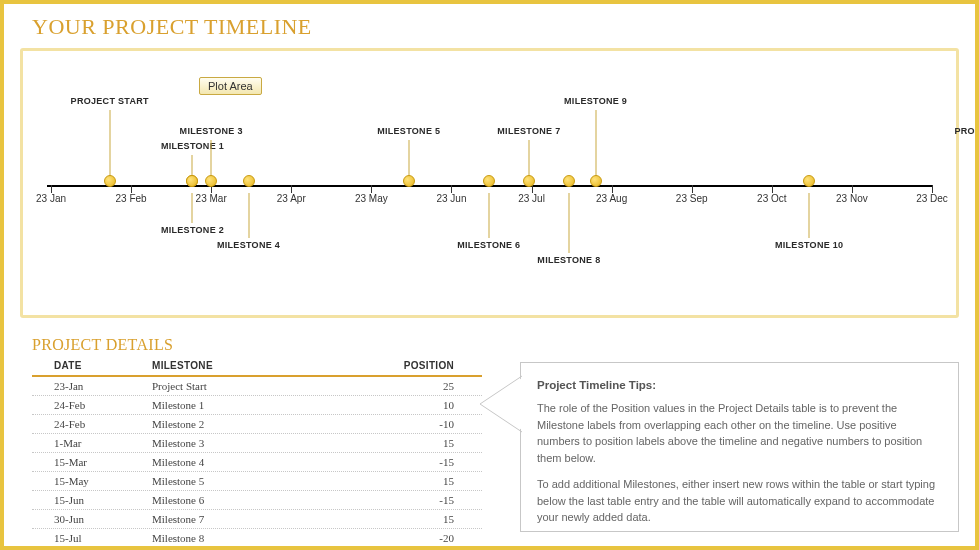 The height and width of the screenshot is (550, 979). I want to click on table-row: 1-MarMilestone 315, so click(257, 444).